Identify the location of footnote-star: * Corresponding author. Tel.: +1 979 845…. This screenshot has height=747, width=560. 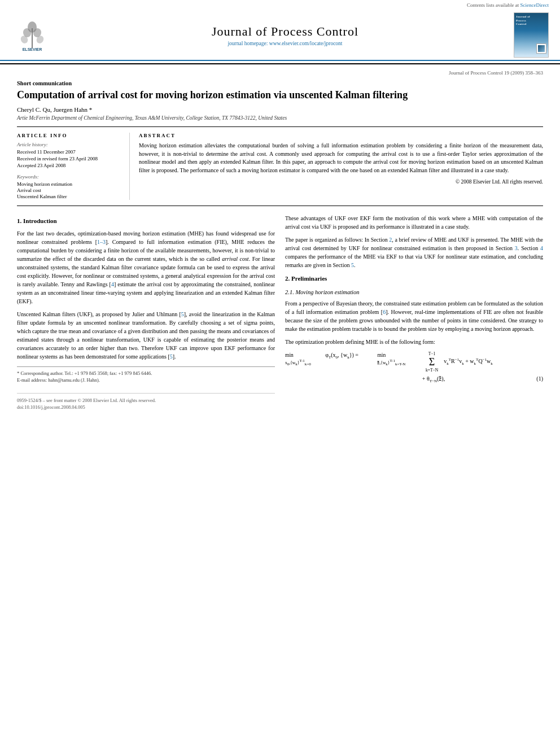
(146, 374).